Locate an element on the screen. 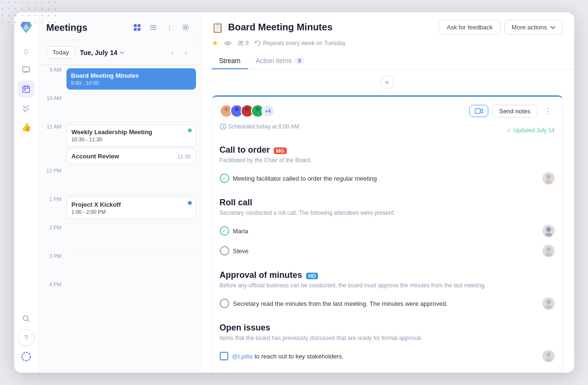  mention-lydia: @Lydia is located at coordinates (243, 357).